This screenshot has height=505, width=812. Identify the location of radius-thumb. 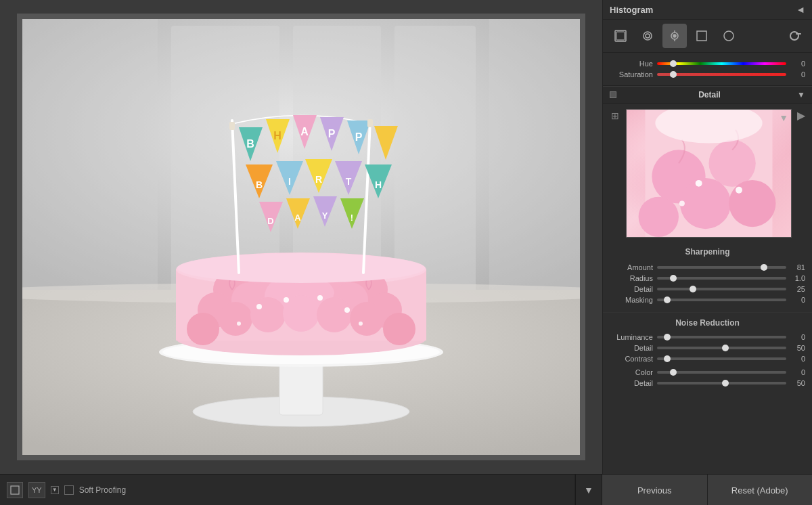
(673, 278).